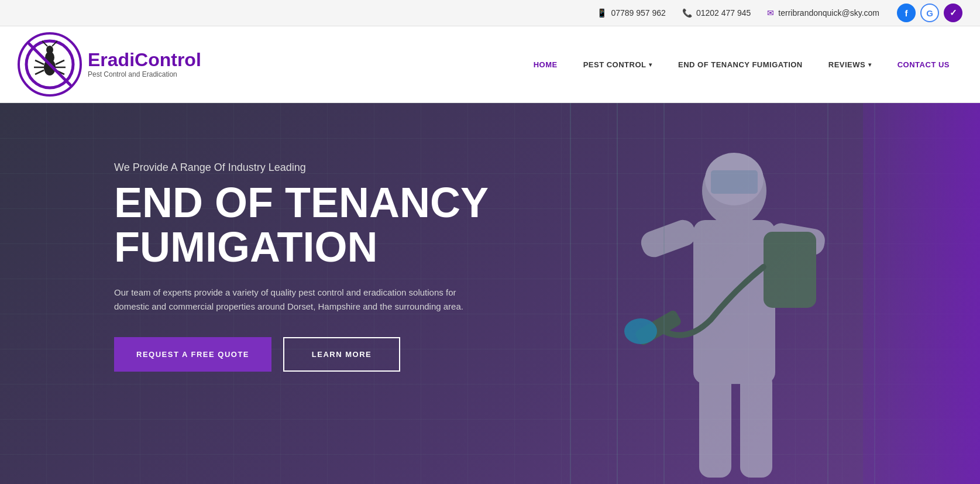 This screenshot has width=980, height=484. What do you see at coordinates (687, 13) in the screenshot?
I see `phone-icon: 📞` at bounding box center [687, 13].